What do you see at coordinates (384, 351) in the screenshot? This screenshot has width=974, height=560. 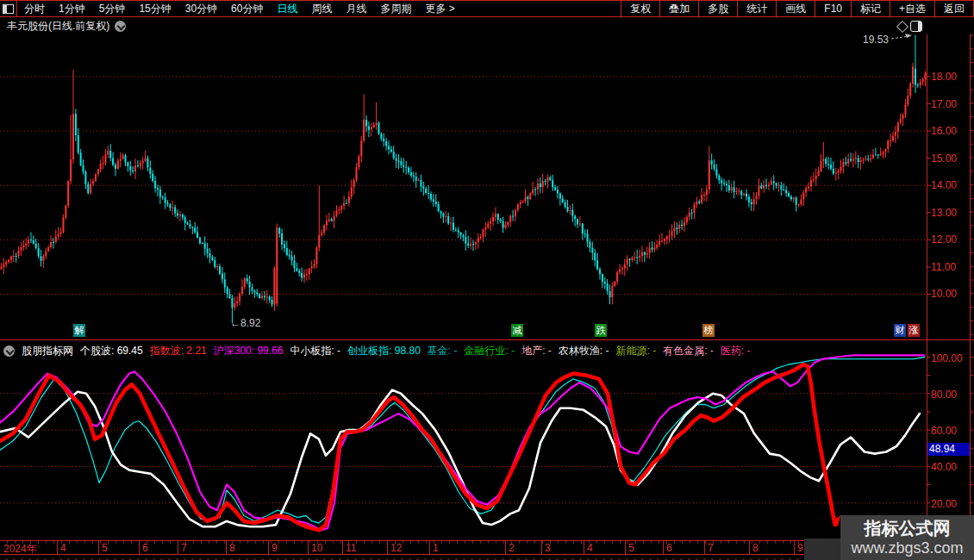 I see `indicator-legend-创业板指: 创业板指: 98.80` at bounding box center [384, 351].